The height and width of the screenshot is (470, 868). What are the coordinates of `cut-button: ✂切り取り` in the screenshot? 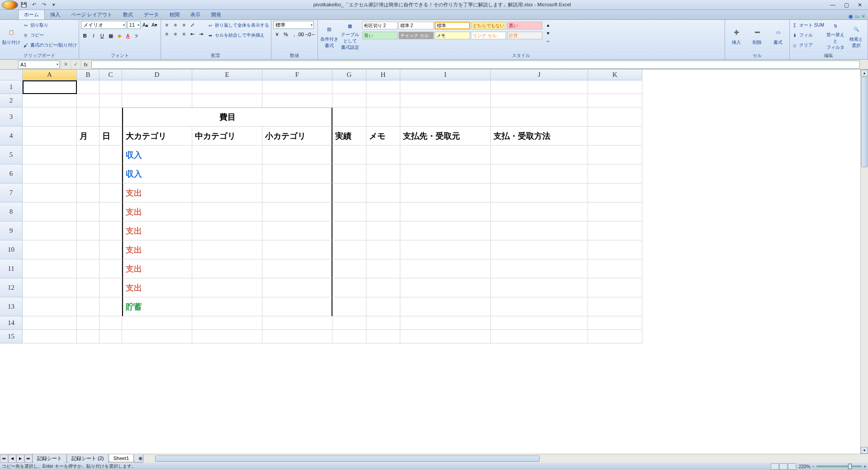 It's located at (50, 25).